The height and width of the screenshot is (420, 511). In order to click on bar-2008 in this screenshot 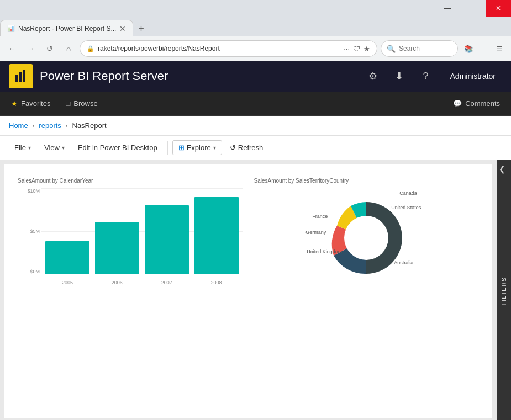, I will do `click(217, 236)`.